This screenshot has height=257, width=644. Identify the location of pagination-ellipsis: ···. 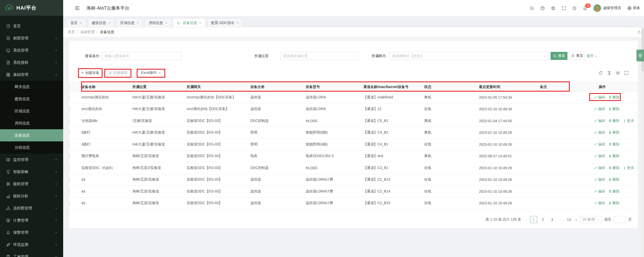
(561, 220).